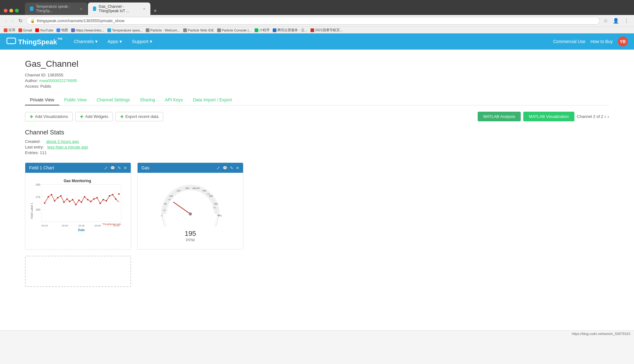  What do you see at coordinates (81, 9) in the screenshot?
I see `tab-close-1: ✕` at bounding box center [81, 9].